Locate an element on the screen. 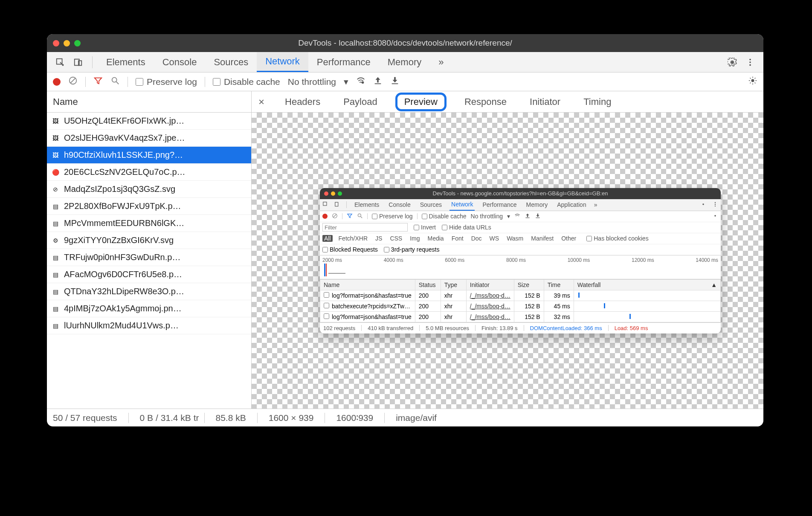 The height and width of the screenshot is (516, 812). close-panel-icon: × is located at coordinates (261, 102).